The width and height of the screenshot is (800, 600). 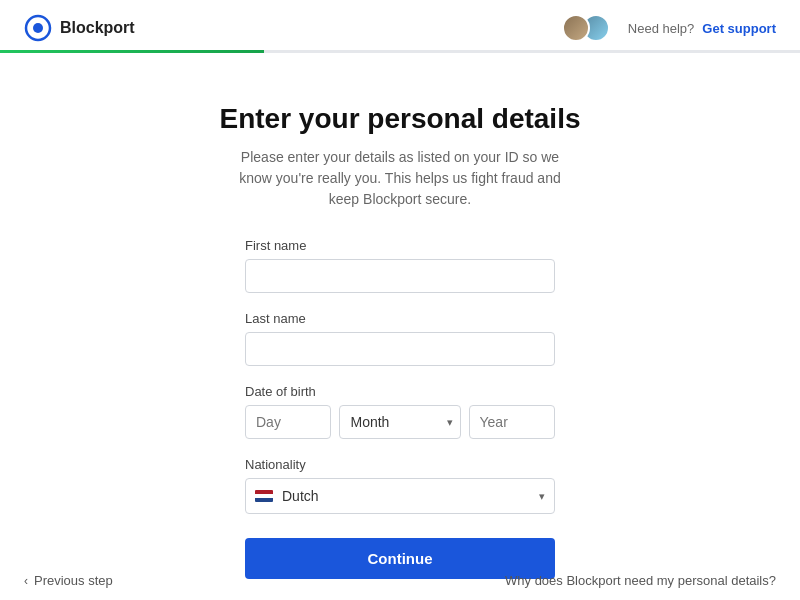 I want to click on logo-text: Blockport, so click(x=98, y=28).